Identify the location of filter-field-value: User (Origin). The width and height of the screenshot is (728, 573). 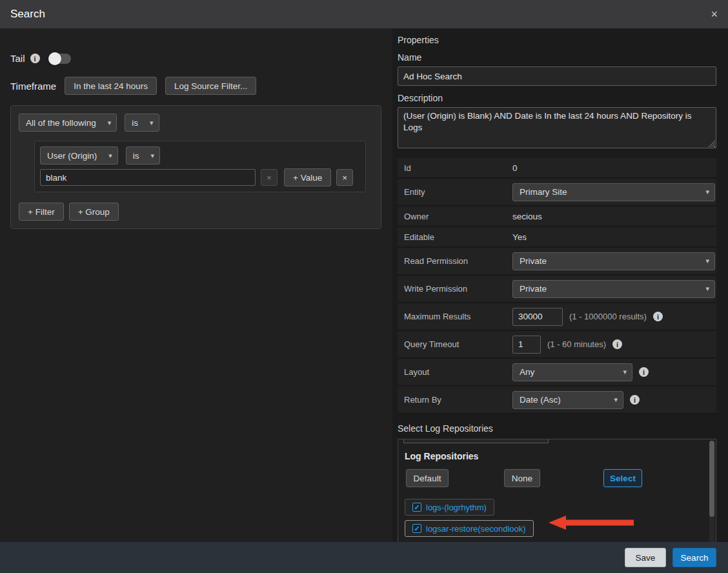
(72, 156).